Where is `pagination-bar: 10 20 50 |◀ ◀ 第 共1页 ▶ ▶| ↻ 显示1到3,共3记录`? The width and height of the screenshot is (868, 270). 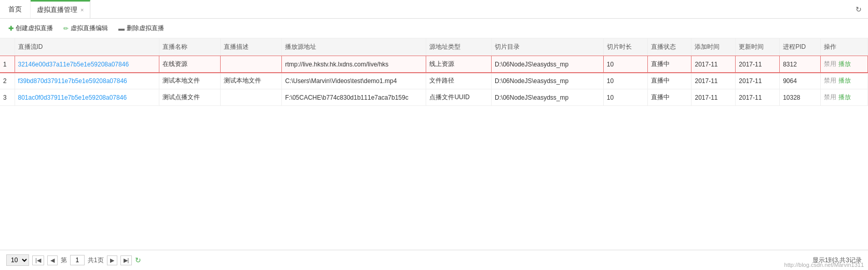 pagination-bar: 10 20 50 |◀ ◀ 第 共1页 ▶ ▶| ↻ 显示1到3,共3记录 is located at coordinates (434, 260).